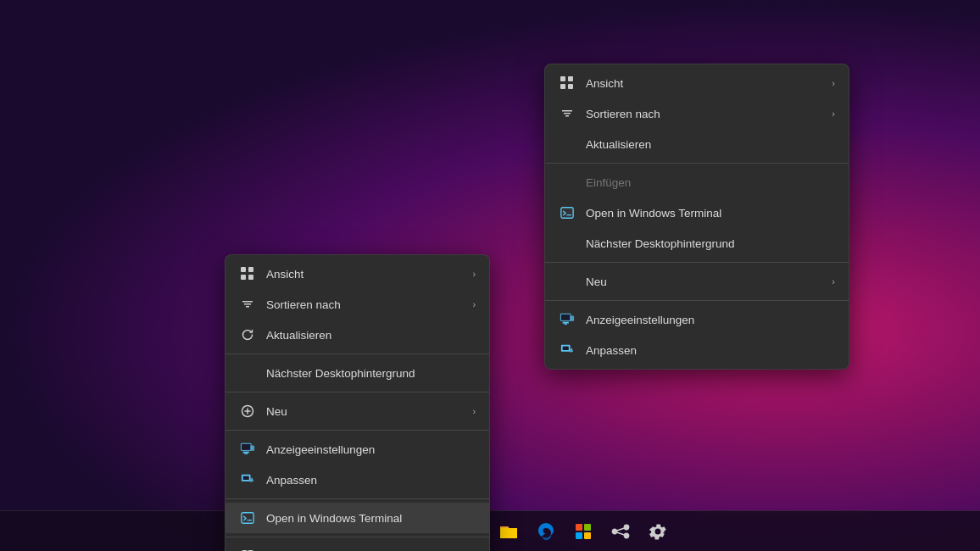  What do you see at coordinates (371, 449) in the screenshot?
I see `anzeige-label-left: Anzeigeeinstellungen` at bounding box center [371, 449].